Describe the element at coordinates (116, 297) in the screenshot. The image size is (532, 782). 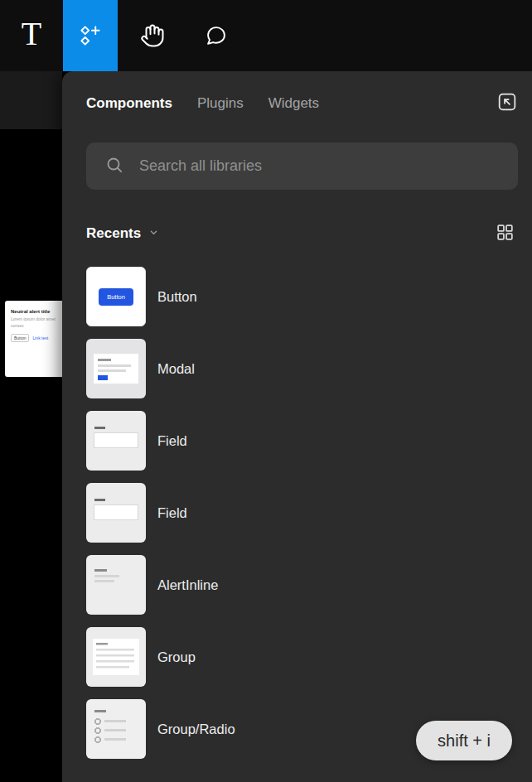
I see `component-thumbnail: Button` at that location.